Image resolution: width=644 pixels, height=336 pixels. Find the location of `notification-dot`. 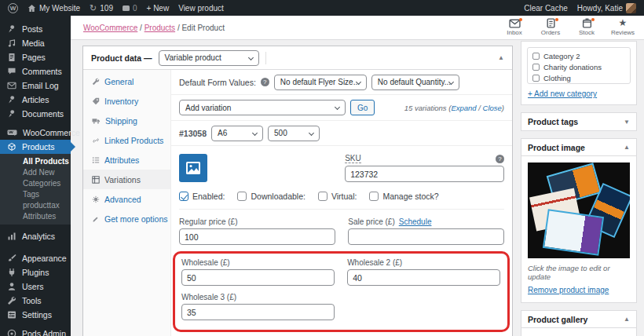

notification-dot is located at coordinates (557, 20).